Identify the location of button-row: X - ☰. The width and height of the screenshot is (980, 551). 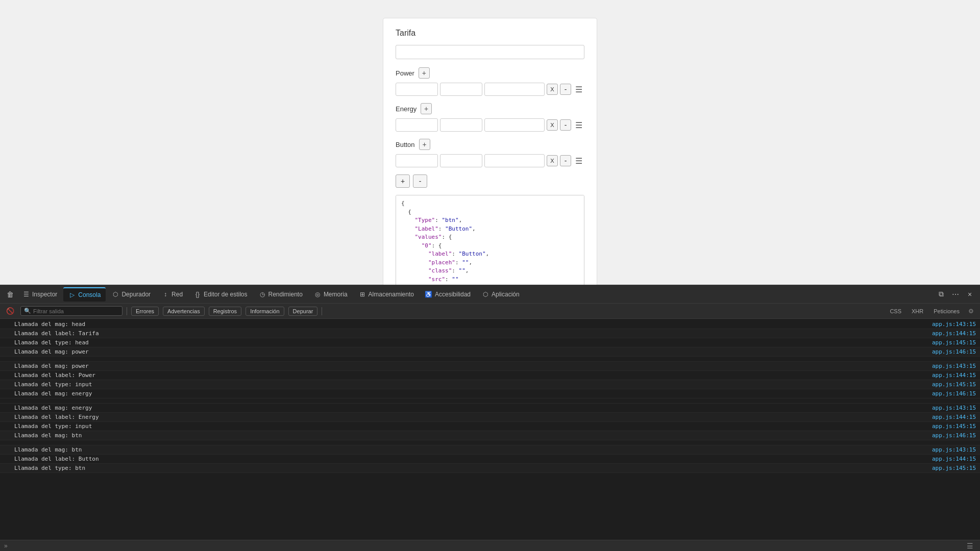
(490, 161).